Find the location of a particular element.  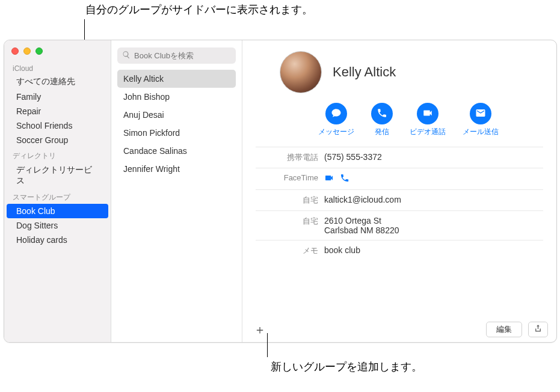

message-label: メッセージ is located at coordinates (336, 132).